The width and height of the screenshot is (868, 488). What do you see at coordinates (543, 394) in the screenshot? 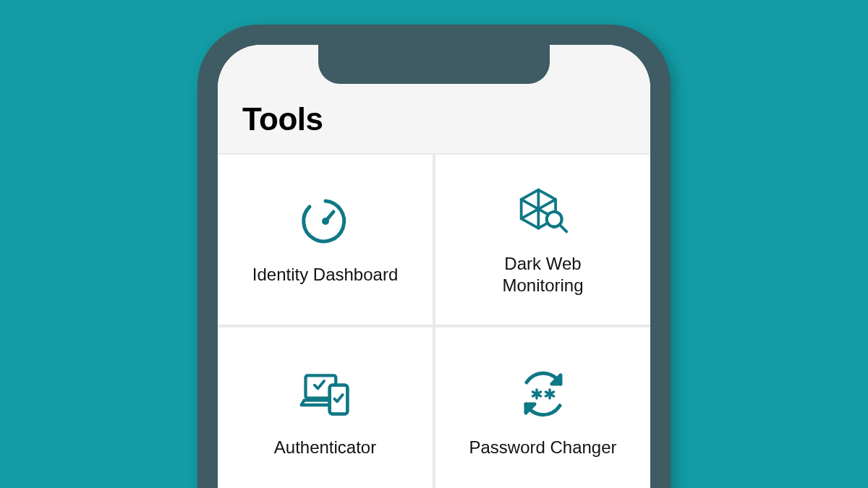
I see `refresh-asterisks-icon` at bounding box center [543, 394].